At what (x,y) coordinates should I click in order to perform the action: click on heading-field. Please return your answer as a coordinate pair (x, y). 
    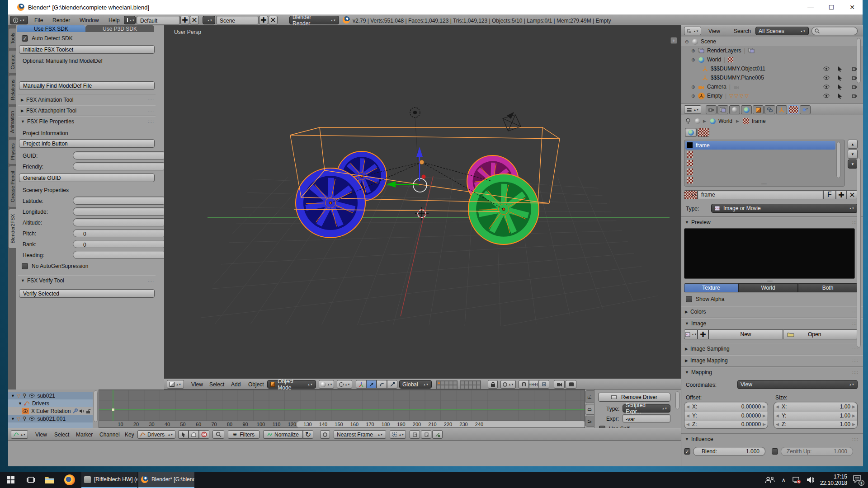
    Looking at the image, I should click on (120, 255).